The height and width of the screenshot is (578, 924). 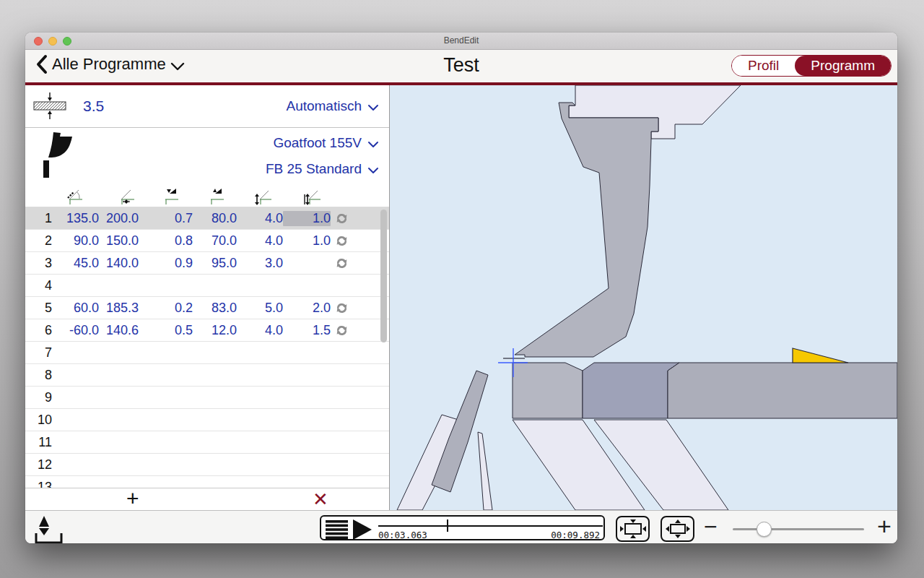 I want to click on bend-value-cell: 0.9, so click(x=166, y=263).